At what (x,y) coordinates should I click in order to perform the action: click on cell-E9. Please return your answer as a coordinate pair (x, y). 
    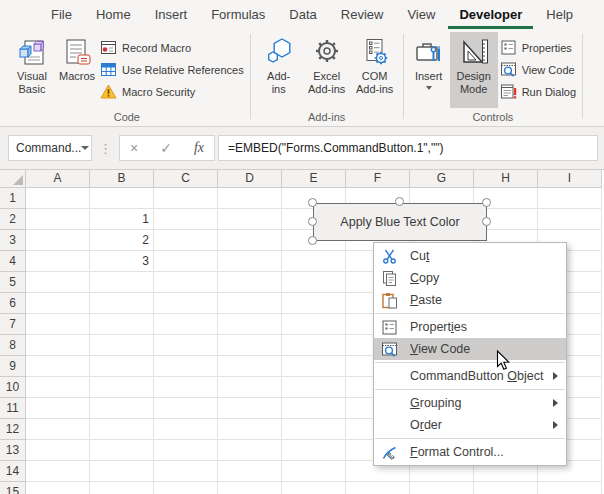
    Looking at the image, I should click on (314, 366).